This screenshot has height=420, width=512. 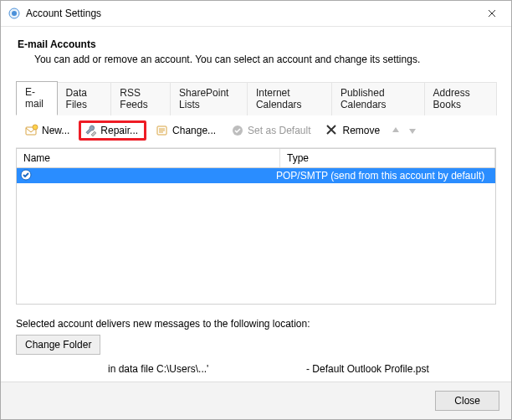 What do you see at coordinates (158, 369) in the screenshot?
I see `delivery-path-prefix: in data file C:\Users\...'` at bounding box center [158, 369].